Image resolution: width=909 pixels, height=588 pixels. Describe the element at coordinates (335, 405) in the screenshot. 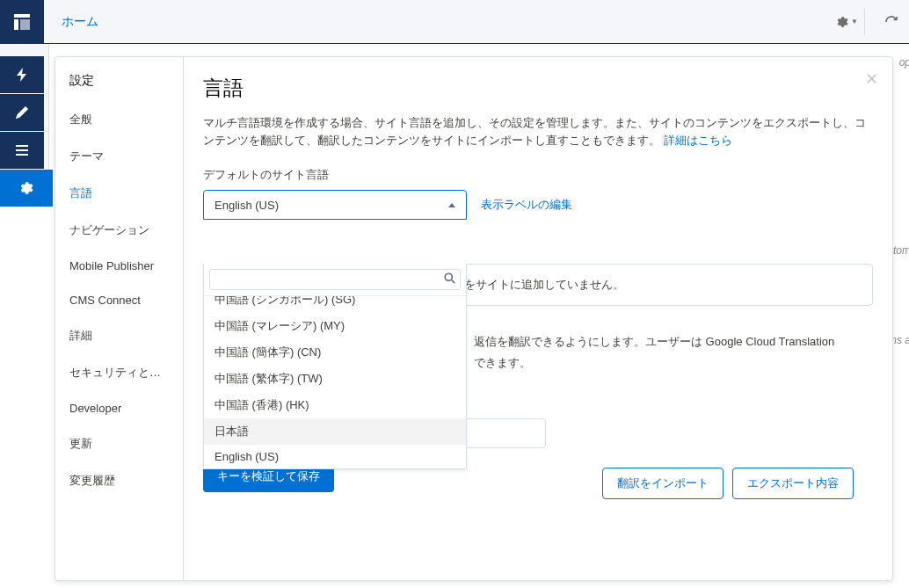

I see `language-option: 中国語 (香港) (HK)` at that location.